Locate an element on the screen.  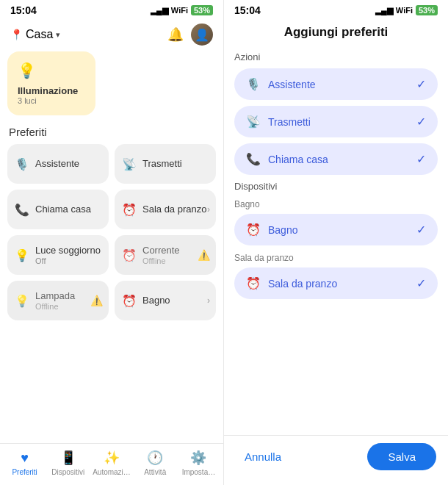
illuminazione-sub: 3 luci is located at coordinates (51, 101).